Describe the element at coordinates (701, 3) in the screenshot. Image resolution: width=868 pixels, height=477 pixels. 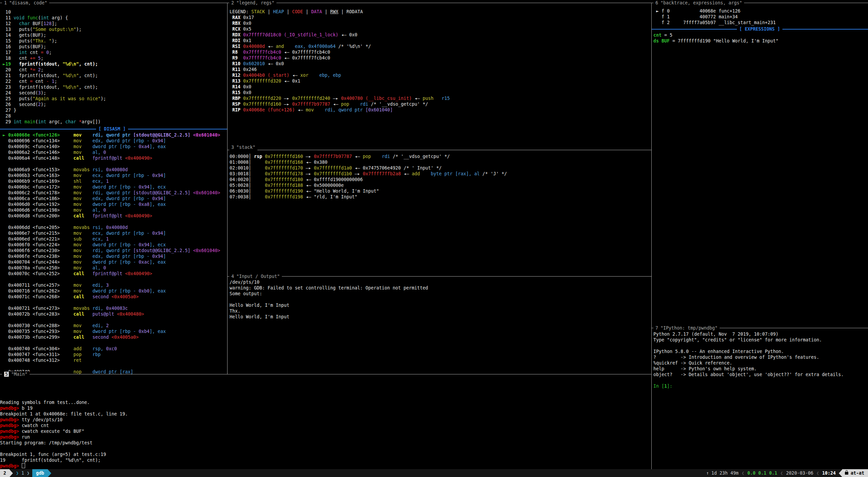
I see `pane6-title-text: "backtrace, expressions, args"` at that location.